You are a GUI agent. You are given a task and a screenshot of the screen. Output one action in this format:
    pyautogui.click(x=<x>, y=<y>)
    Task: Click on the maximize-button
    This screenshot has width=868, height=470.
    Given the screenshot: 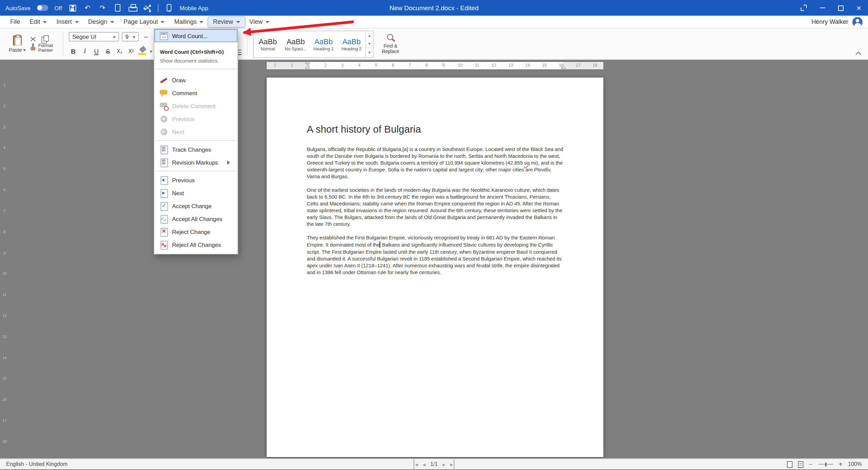 What is the action you would take?
    pyautogui.click(x=840, y=8)
    